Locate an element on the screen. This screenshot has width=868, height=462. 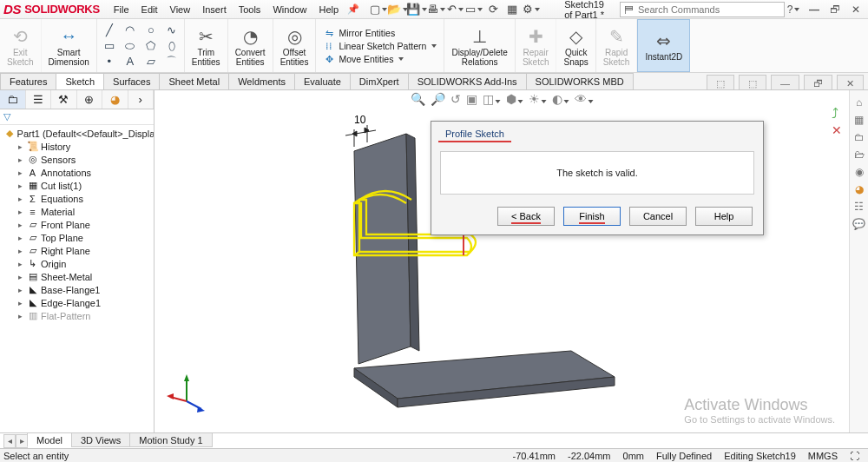
menu-tools: Tools is located at coordinates (250, 10).